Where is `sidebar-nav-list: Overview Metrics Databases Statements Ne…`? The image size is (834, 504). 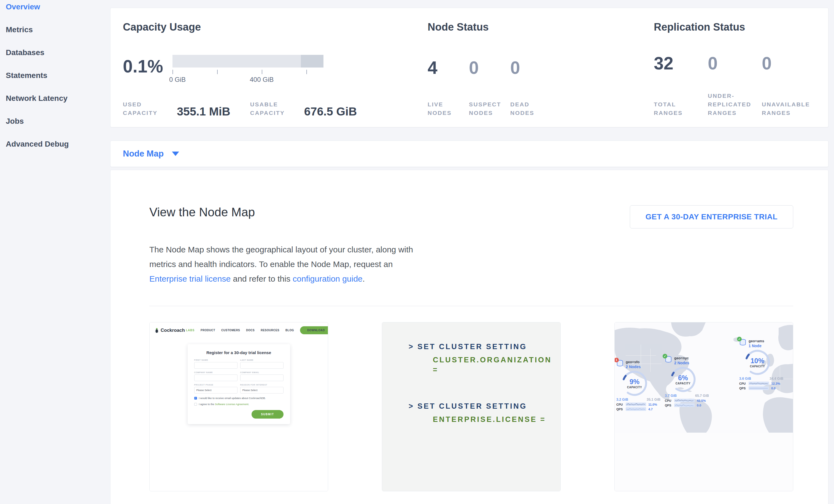
sidebar-nav-list: Overview Metrics Databases Statements Ne… is located at coordinates (58, 75).